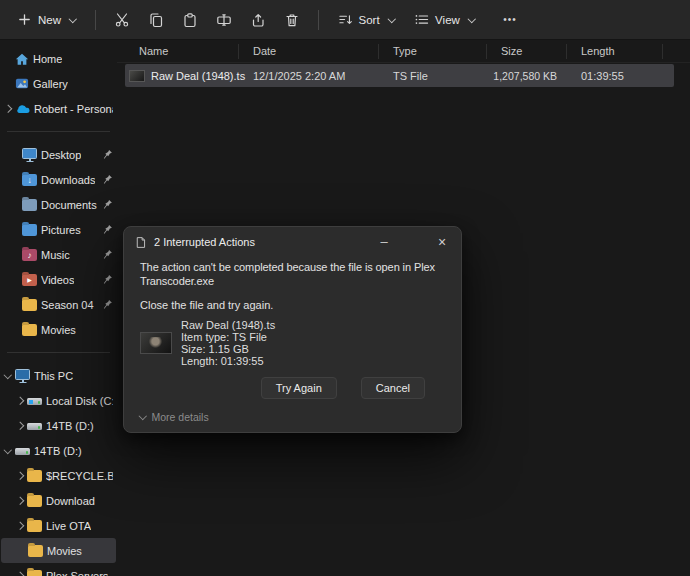  I want to click on file-operation-icon, so click(140, 242).